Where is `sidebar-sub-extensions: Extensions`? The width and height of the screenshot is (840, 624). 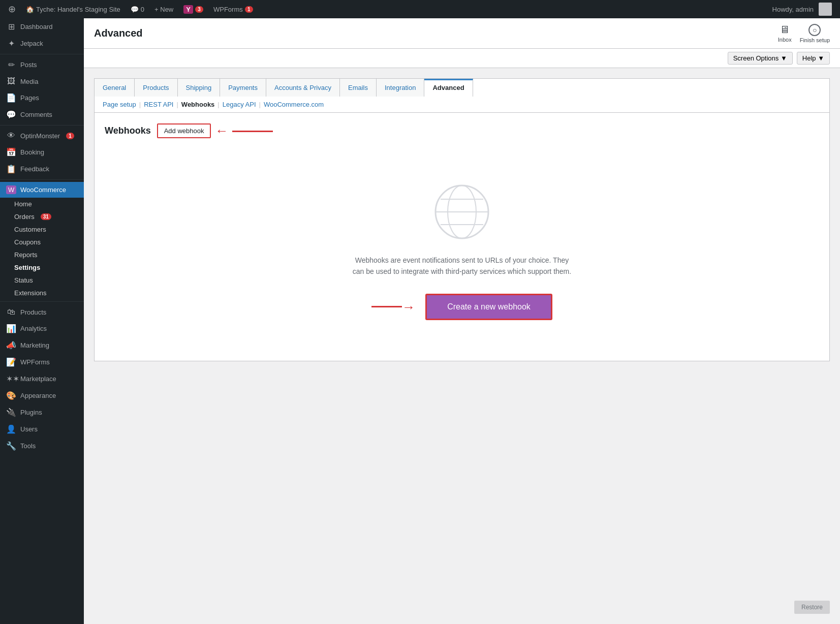
sidebar-sub-extensions: Extensions is located at coordinates (42, 293).